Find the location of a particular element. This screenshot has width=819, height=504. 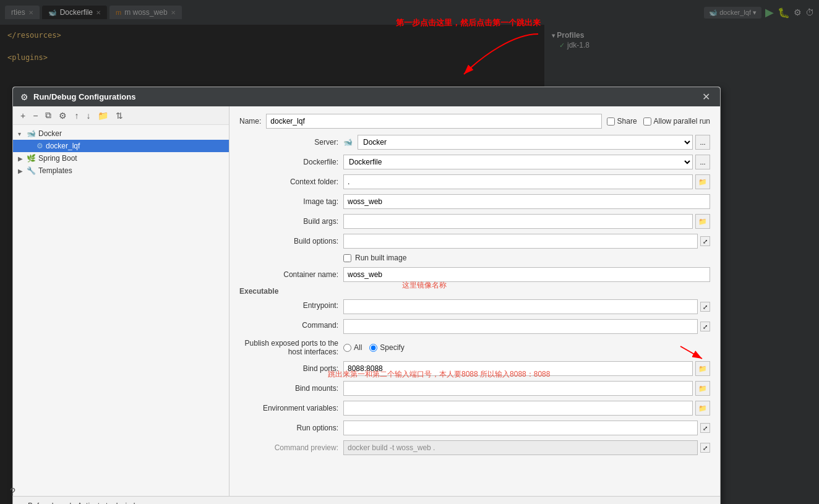

run-built-image-checkbox is located at coordinates (348, 258).